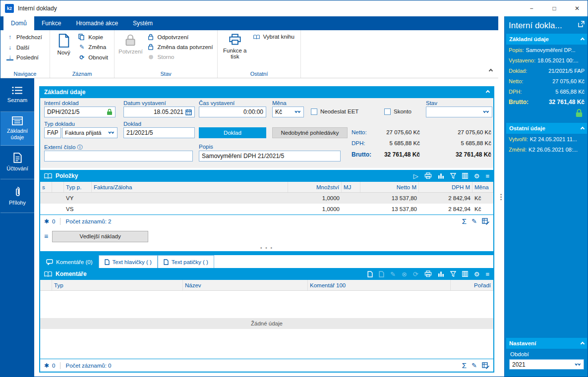  What do you see at coordinates (270, 156) in the screenshot?
I see `description-field: Samovyměření DPH 21/2021/5` at bounding box center [270, 156].